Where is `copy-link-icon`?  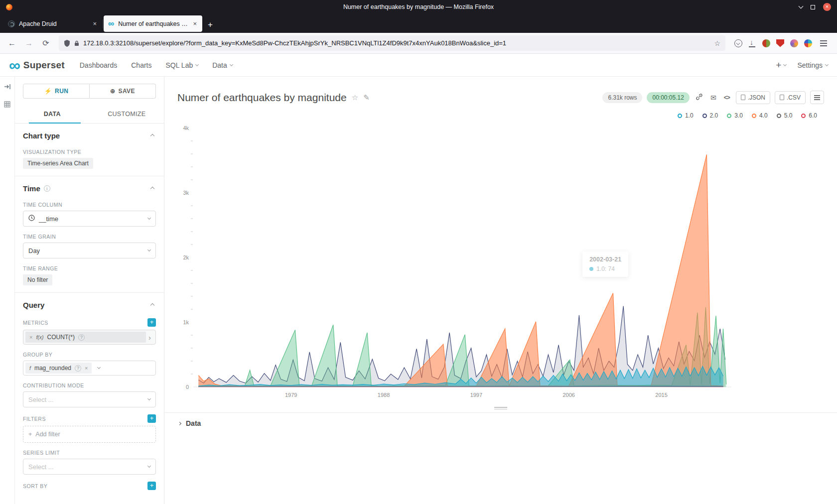
copy-link-icon is located at coordinates (699, 98).